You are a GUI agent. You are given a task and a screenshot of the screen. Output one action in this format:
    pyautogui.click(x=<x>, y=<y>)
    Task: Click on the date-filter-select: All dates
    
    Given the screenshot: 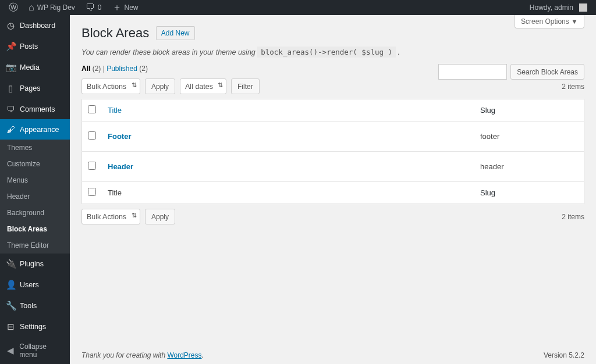 What is the action you would take?
    pyautogui.click(x=203, y=86)
    